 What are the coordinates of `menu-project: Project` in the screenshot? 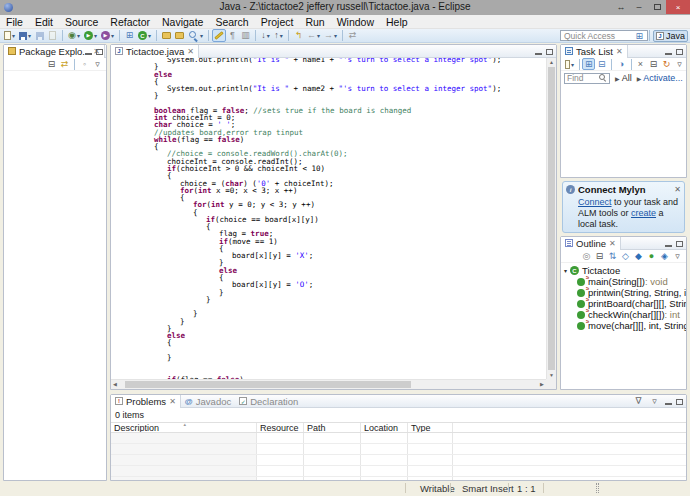 It's located at (278, 22).